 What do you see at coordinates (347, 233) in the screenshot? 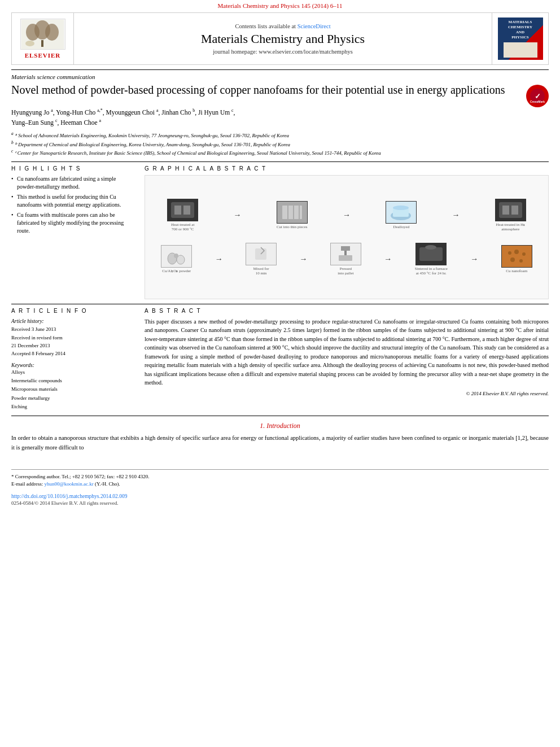
I see `graphical-abstract-section: G R A P H I C A L A B S T R A C T Heat-t…` at bounding box center [347, 233].